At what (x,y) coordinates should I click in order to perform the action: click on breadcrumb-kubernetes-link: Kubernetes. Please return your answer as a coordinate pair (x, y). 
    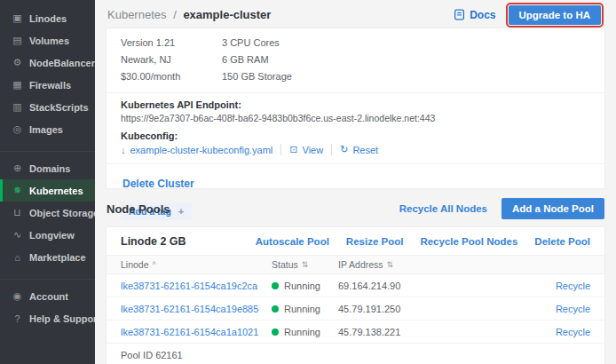
    Looking at the image, I should click on (137, 14).